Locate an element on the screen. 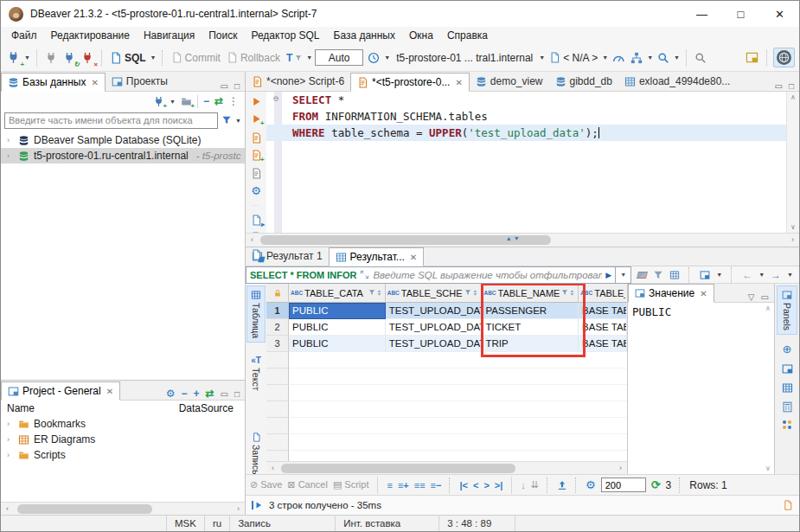 This screenshot has height=532, width=800. object-search-button is located at coordinates (663, 58).